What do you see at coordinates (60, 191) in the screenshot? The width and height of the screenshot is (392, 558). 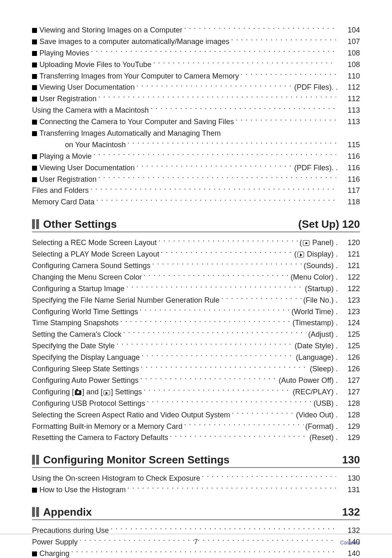 I see `toc-entry-label: Files and Folders` at bounding box center [60, 191].